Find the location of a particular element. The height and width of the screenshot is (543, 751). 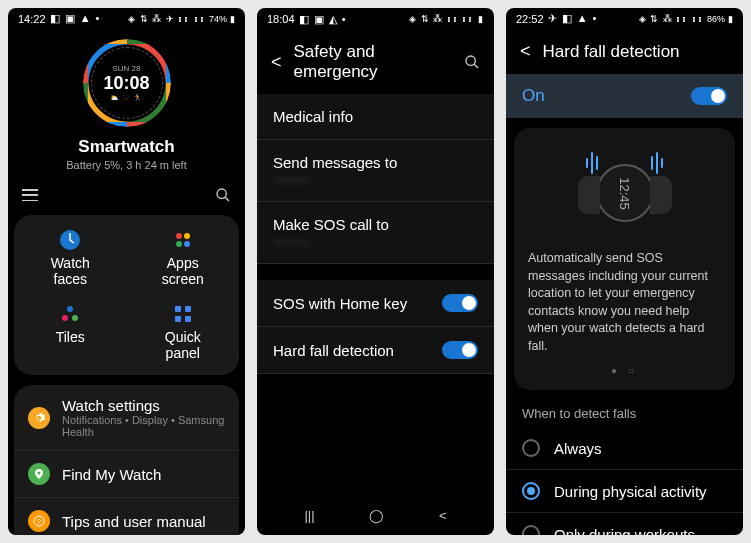

watch-faces-label: Watch faces is located at coordinates (70, 271).